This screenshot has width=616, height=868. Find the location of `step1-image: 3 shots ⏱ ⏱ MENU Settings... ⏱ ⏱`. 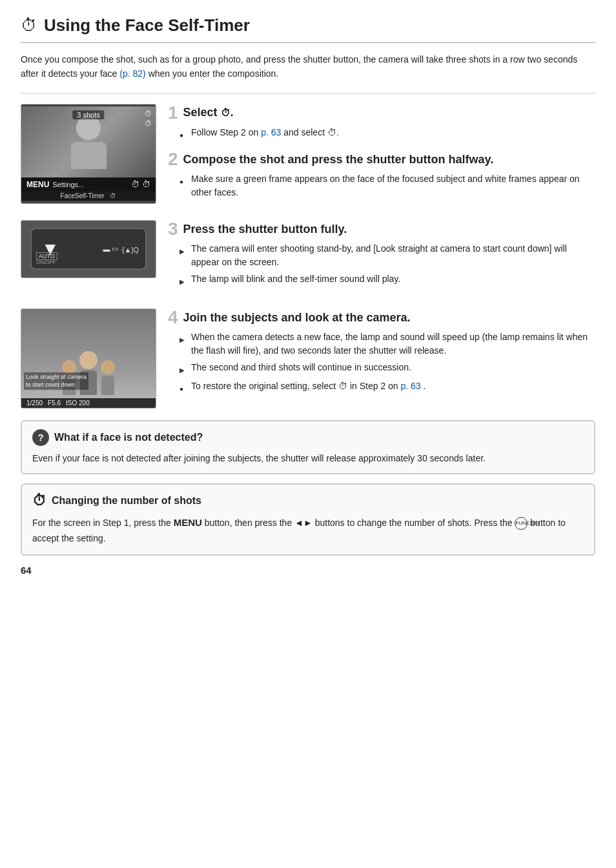

step1-image: 3 shots ⏱ ⏱ MENU Settings... ⏱ ⏱ is located at coordinates (88, 154).